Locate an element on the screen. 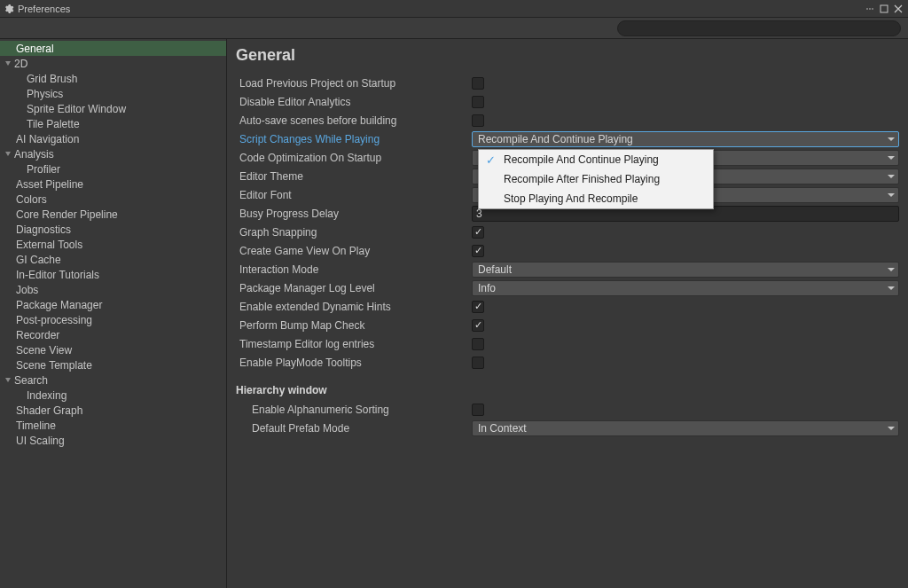  dropdown: In Context is located at coordinates (685, 428).